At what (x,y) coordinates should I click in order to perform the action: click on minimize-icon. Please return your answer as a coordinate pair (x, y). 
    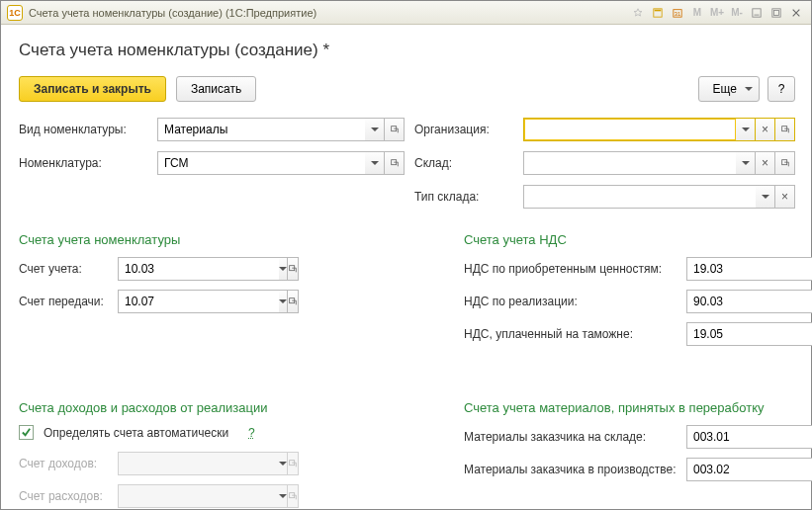
    Looking at the image, I should click on (757, 13).